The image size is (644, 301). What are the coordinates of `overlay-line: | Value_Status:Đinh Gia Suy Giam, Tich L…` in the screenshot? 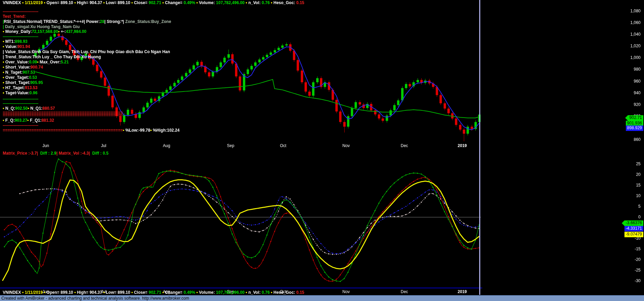 It's located at (86, 52).